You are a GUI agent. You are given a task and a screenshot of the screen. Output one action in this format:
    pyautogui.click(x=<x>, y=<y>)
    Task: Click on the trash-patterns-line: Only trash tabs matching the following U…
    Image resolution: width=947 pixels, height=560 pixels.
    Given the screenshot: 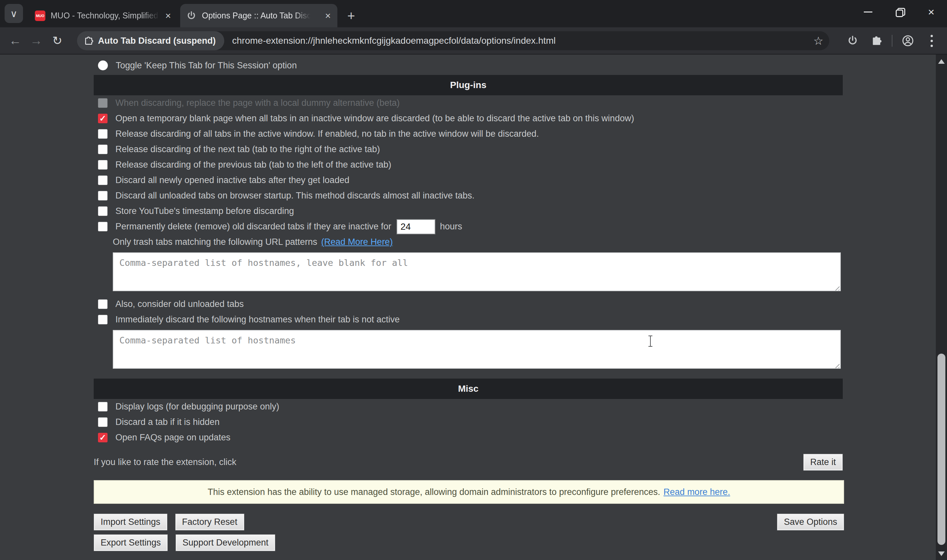 What is the action you would take?
    pyautogui.click(x=468, y=242)
    